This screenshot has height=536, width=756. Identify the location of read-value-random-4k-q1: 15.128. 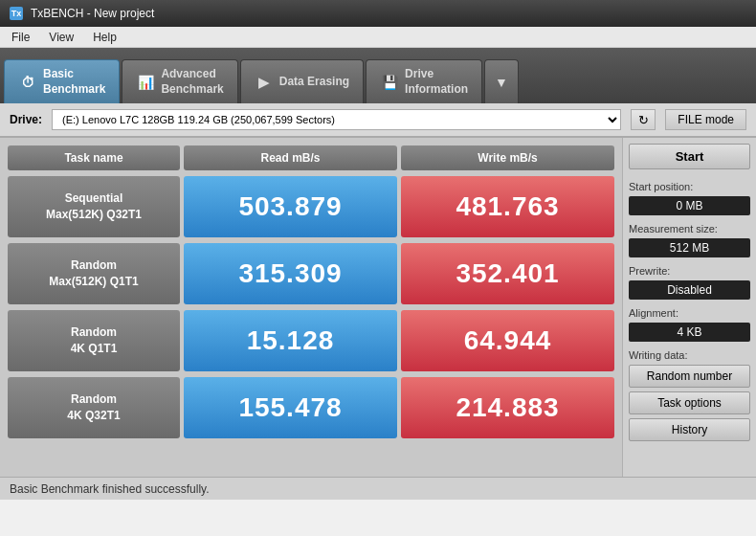
(291, 341).